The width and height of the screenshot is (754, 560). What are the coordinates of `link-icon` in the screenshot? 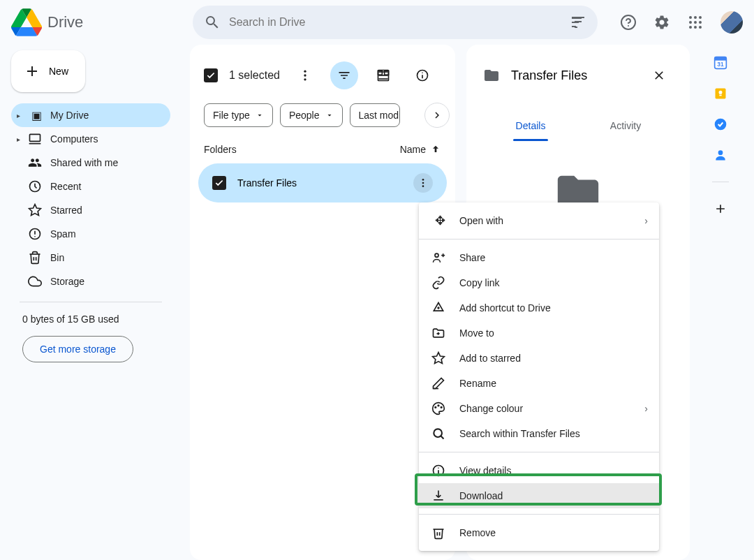 It's located at (438, 283).